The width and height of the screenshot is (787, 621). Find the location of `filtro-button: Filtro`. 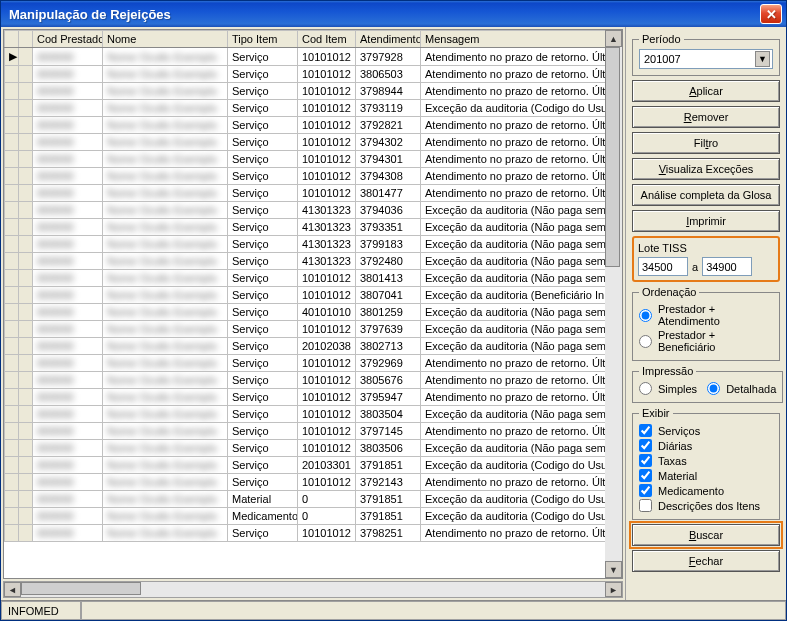

filtro-button: Filtro is located at coordinates (706, 143).